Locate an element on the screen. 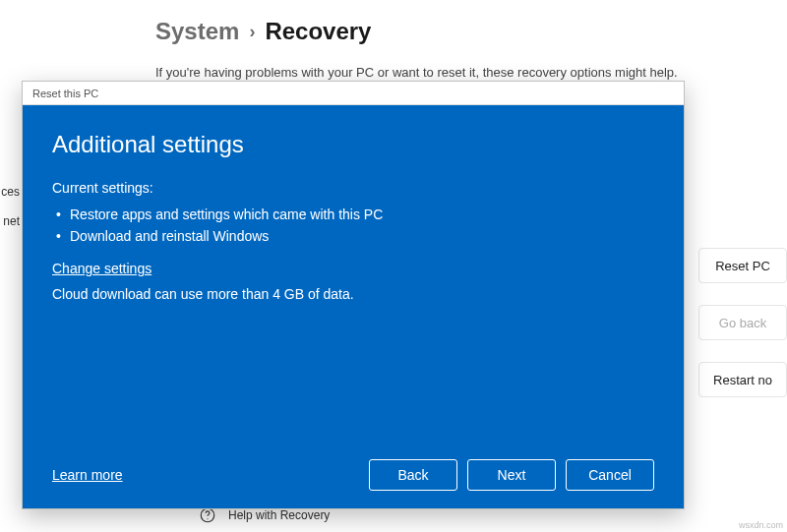 Image resolution: width=787 pixels, height=532 pixels. learn-more-link: Learn more is located at coordinates (88, 475).